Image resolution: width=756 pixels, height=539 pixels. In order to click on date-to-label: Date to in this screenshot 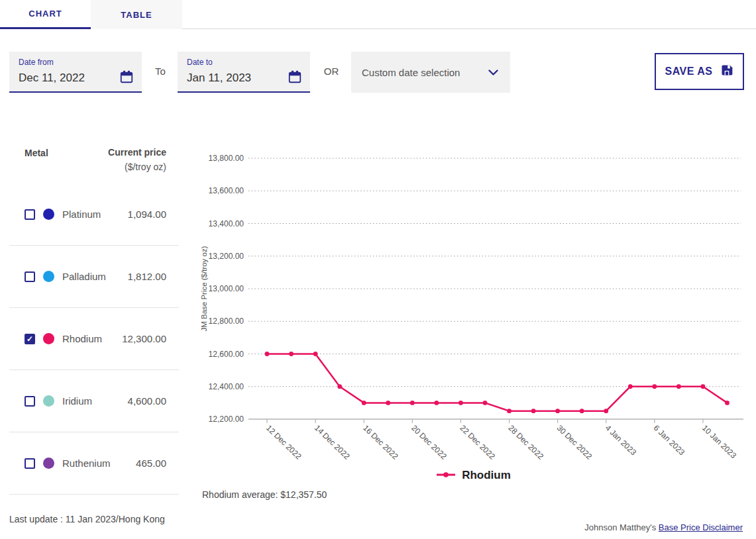, I will do `click(244, 62)`.